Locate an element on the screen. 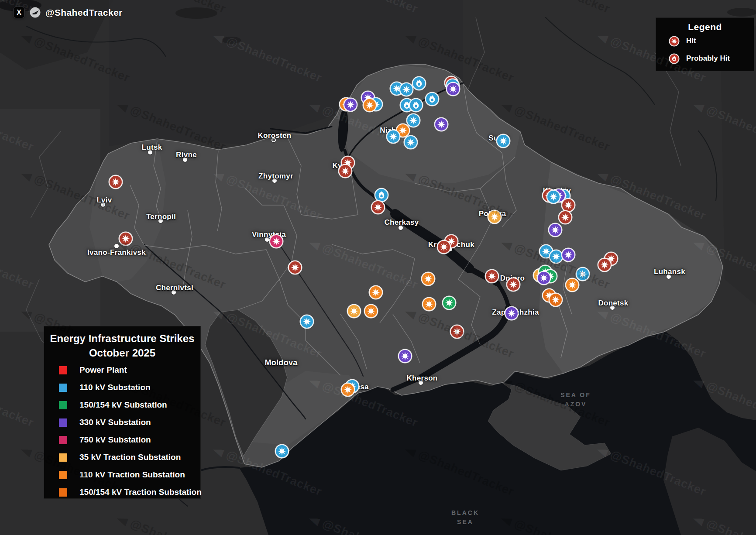 This screenshot has width=756, height=535. key-item-s330: 330 kV Substation is located at coordinates (122, 422).